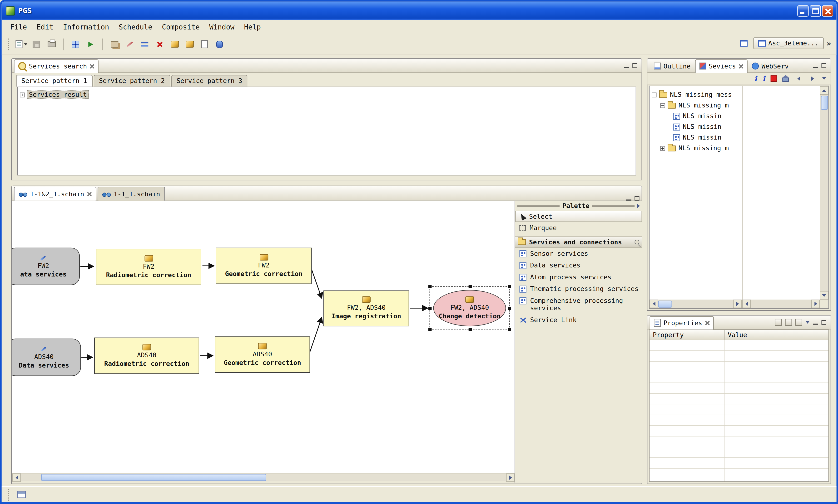  What do you see at coordinates (579, 277) in the screenshot?
I see `palette-item-atom-process-services: Atom process services` at bounding box center [579, 277].